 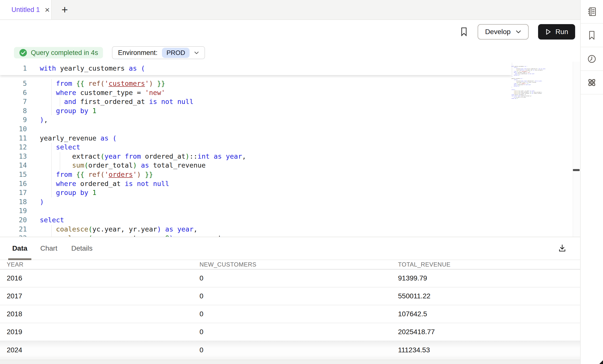 What do you see at coordinates (13, 211) in the screenshot?
I see `line-number: 19` at bounding box center [13, 211].